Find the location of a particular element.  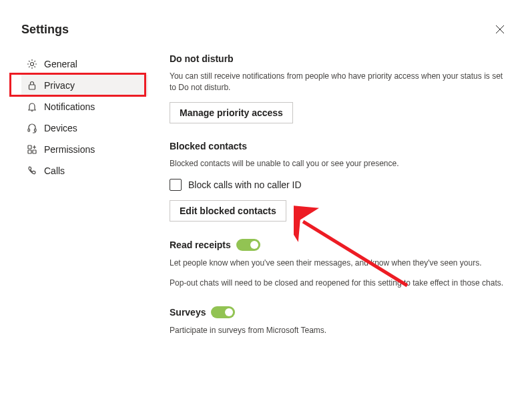

surveys-title-text: Surveys is located at coordinates (188, 312).